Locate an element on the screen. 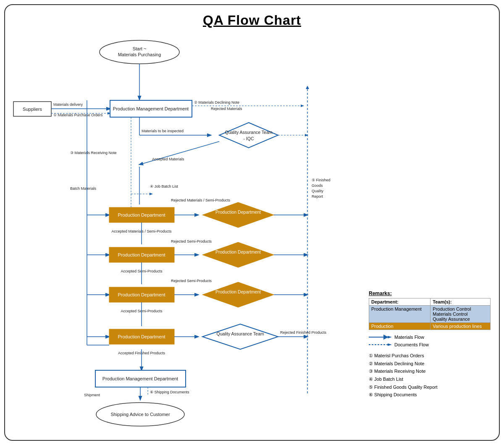 Image resolution: width=504 pixels, height=445 pixels. legend-section: Materials Flow Documents Flow is located at coordinates (430, 341).